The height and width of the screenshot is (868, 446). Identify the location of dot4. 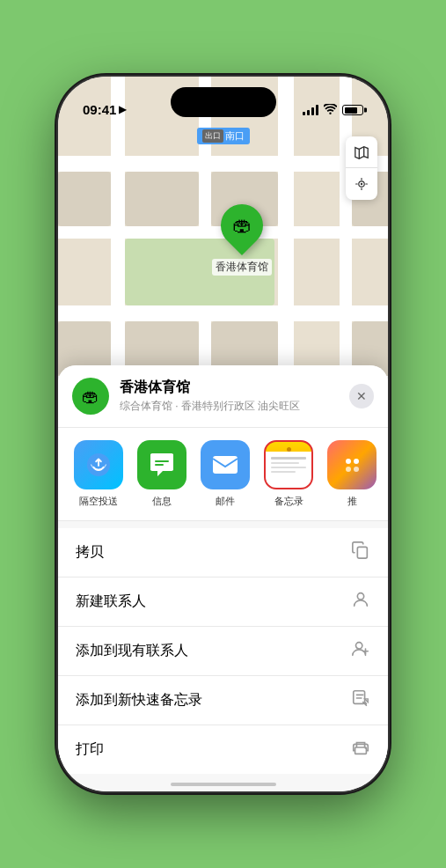
(356, 469).